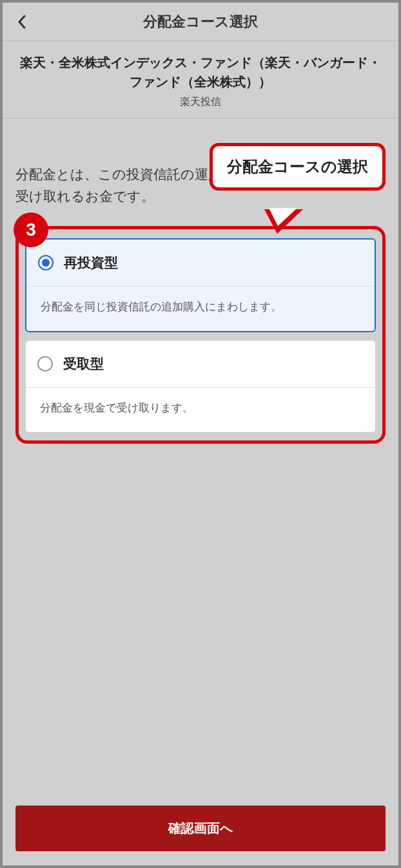  Describe the element at coordinates (200, 829) in the screenshot. I see `footer: 確認画面へ` at that location.